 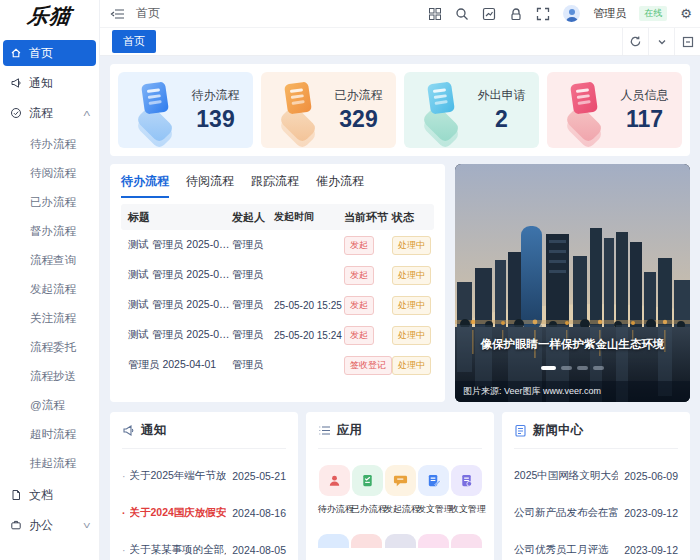 What do you see at coordinates (204, 512) in the screenshot?
I see `notice-item: · 关于2024国庆放假安排 2024-08-16` at bounding box center [204, 512].